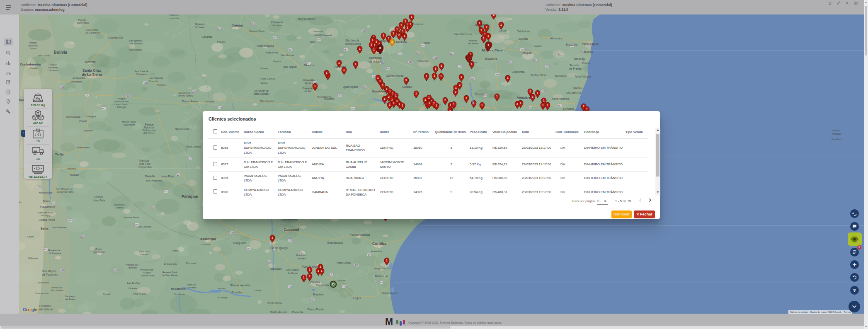 This screenshot has width=868, height=329. What do you see at coordinates (70, 299) in the screenshot?
I see `svg-text: del Estero` at bounding box center [70, 299].